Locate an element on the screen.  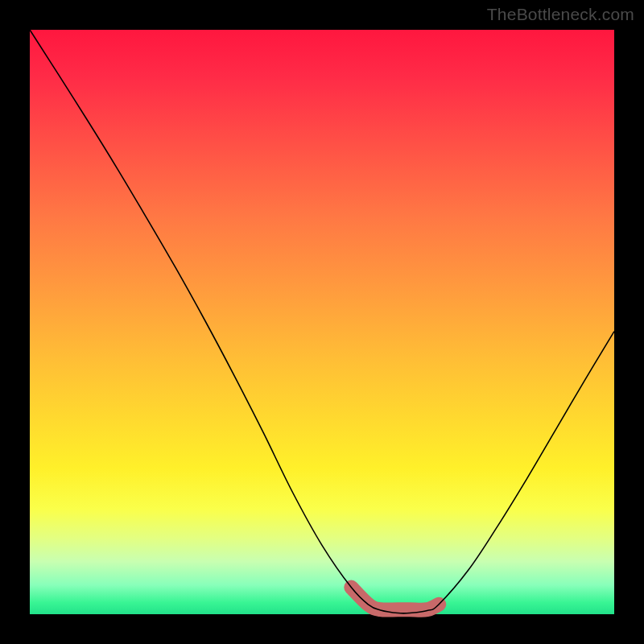
attribution-label: TheBottleneck.com is located at coordinates (560, 14).